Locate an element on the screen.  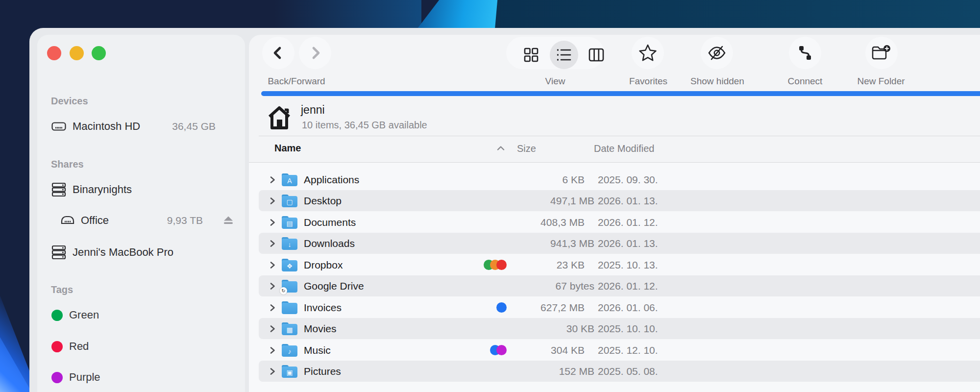
file-size: 67 bytes is located at coordinates (575, 286).